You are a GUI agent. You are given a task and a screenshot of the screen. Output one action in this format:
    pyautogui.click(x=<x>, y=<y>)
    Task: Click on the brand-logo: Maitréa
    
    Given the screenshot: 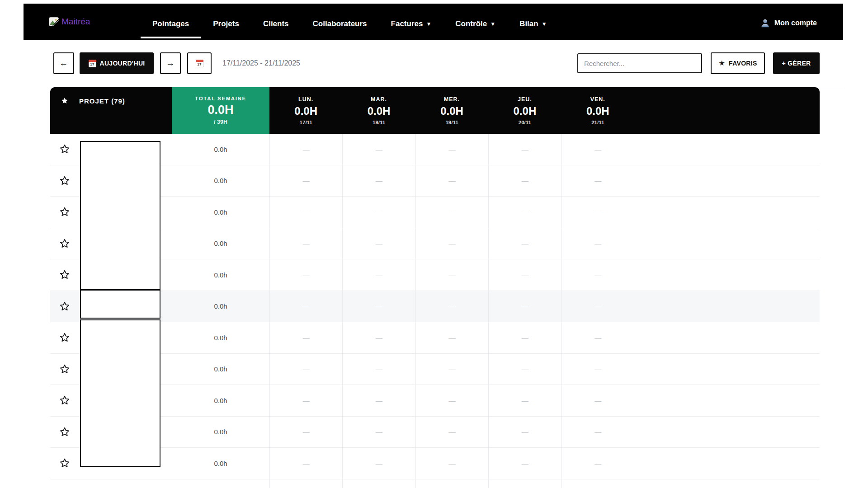 What is the action you would take?
    pyautogui.click(x=70, y=22)
    